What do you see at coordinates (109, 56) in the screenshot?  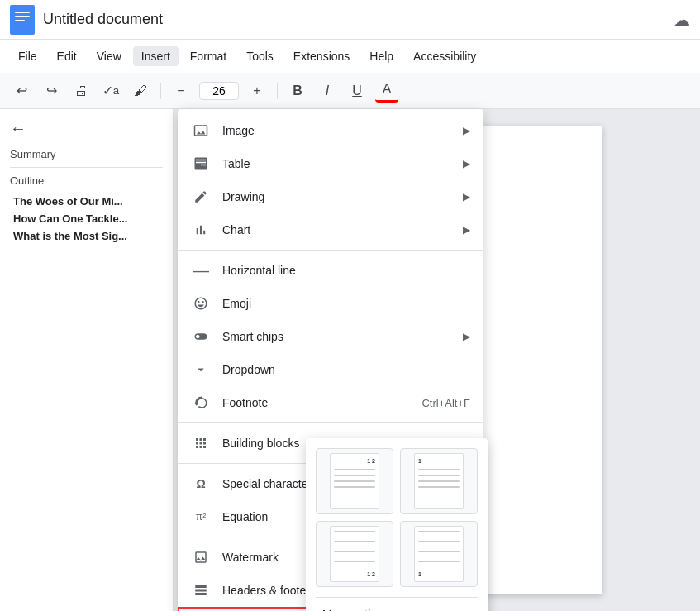 I see `menu-view: View` at bounding box center [109, 56].